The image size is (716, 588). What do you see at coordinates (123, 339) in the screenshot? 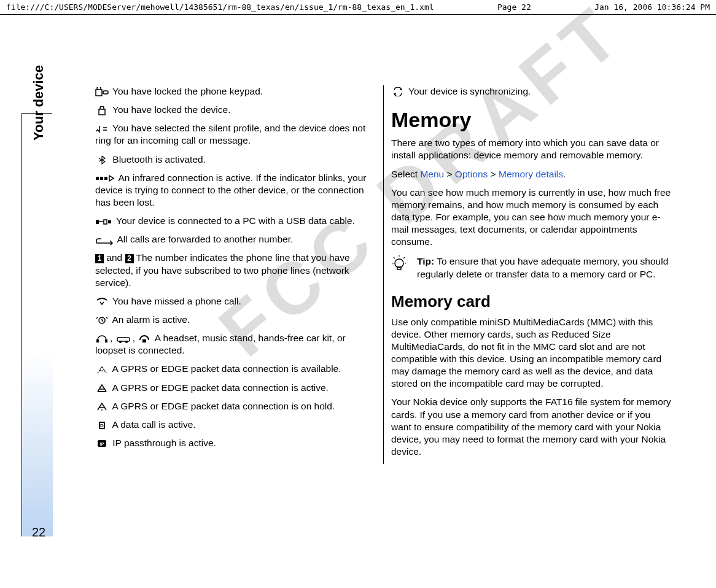
I see `carkit-icon` at bounding box center [123, 339].